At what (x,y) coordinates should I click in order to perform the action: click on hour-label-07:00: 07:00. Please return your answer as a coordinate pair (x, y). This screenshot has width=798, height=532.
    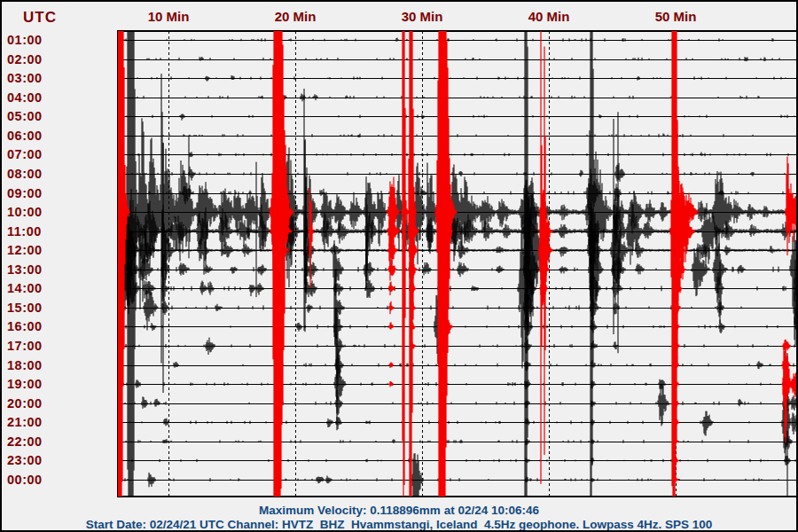
    Looking at the image, I should click on (25, 154).